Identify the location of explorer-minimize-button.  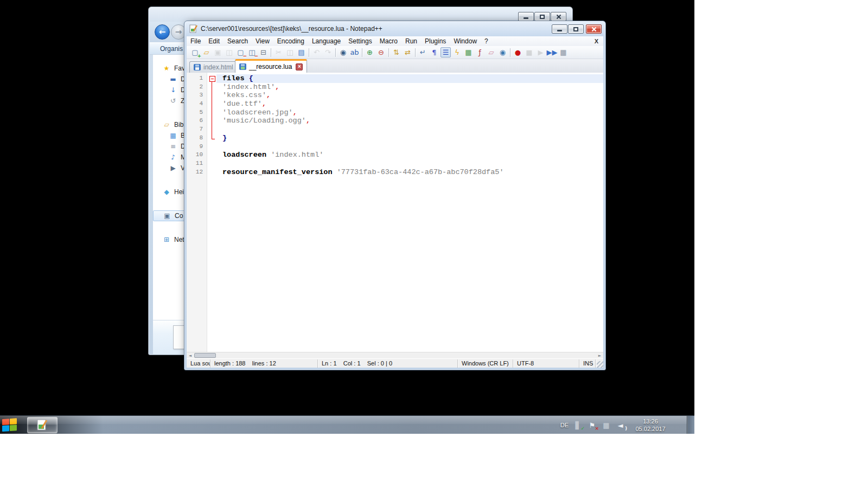
(526, 16).